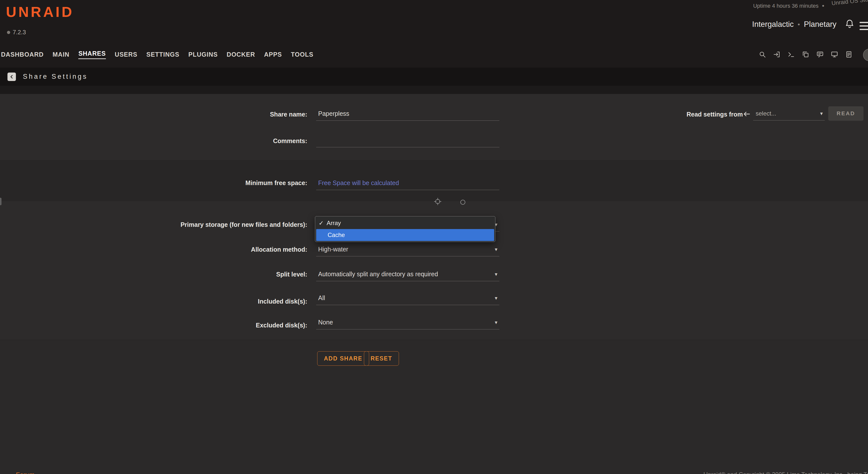 This screenshot has width=868, height=474. Describe the element at coordinates (408, 298) in the screenshot. I see `included-disks-select: All ▾` at that location.